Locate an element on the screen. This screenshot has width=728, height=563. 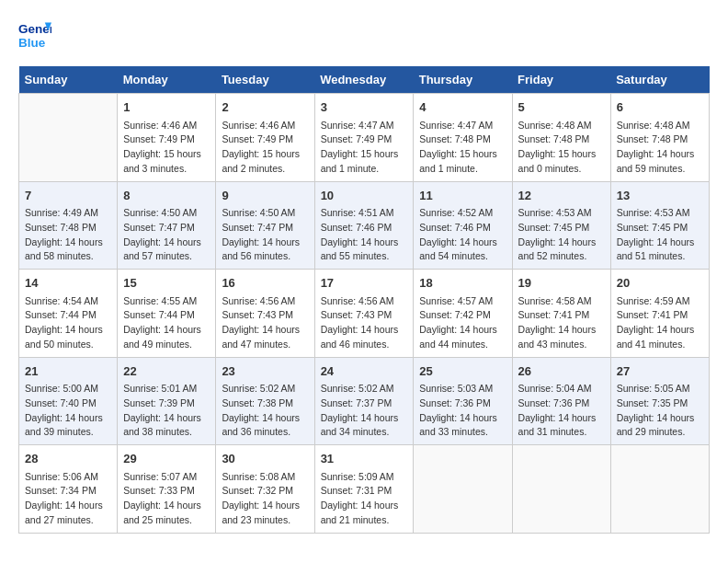
dow-header-tuesday: Tuesday is located at coordinates (265, 80).